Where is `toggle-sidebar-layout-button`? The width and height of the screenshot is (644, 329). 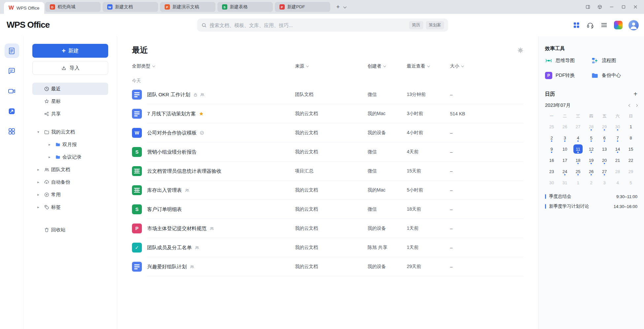 toggle-sidebar-layout-button is located at coordinates (588, 7).